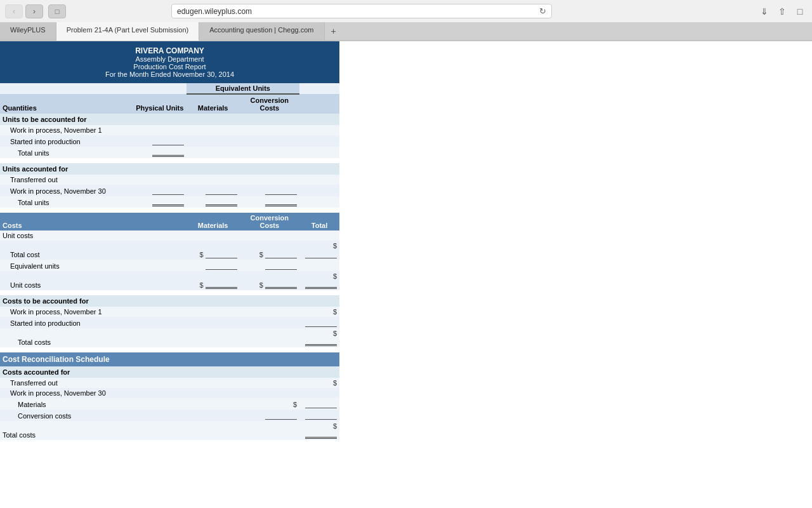 The height and width of the screenshot is (508, 812). Describe the element at coordinates (362, 11) in the screenshot. I see `address-bar: edugen.wileyplus.com ↻` at that location.